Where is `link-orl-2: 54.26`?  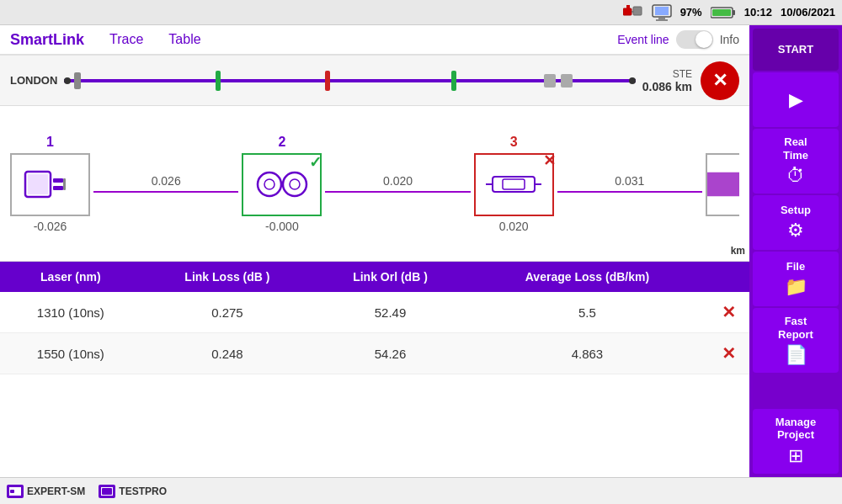
link-orl-2: 54.26 is located at coordinates (391, 353).